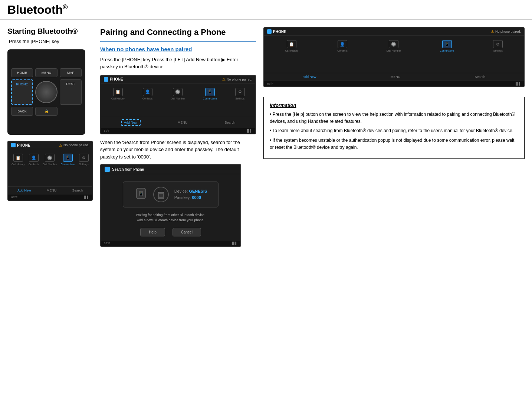 The height and width of the screenshot is (399, 532). What do you see at coordinates (131, 122) in the screenshot?
I see `col2-btn-addnew: Add New` at bounding box center [131, 122].